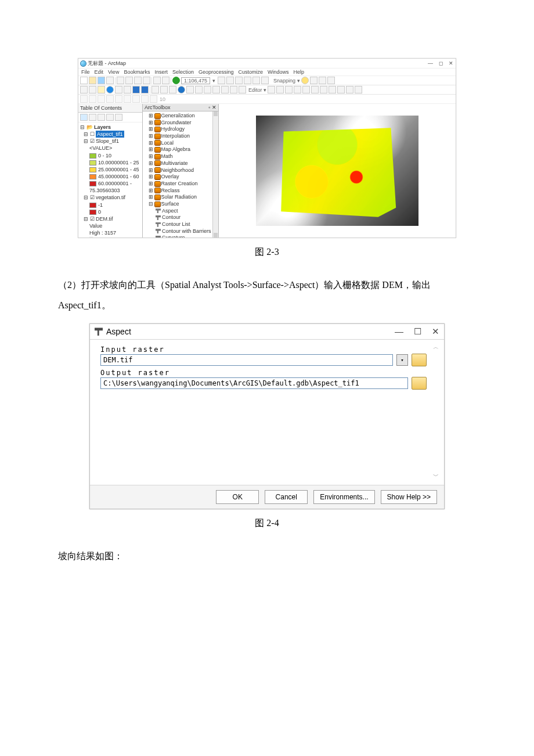 This screenshot has width=534, height=756. What do you see at coordinates (254, 383) in the screenshot?
I see `output-raster-field` at bounding box center [254, 383].